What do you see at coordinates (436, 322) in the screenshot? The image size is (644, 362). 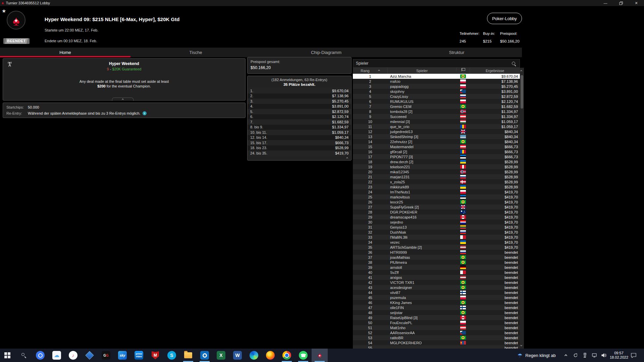 I see `player-row: 50FouEnculePLbeendet` at bounding box center [436, 322].